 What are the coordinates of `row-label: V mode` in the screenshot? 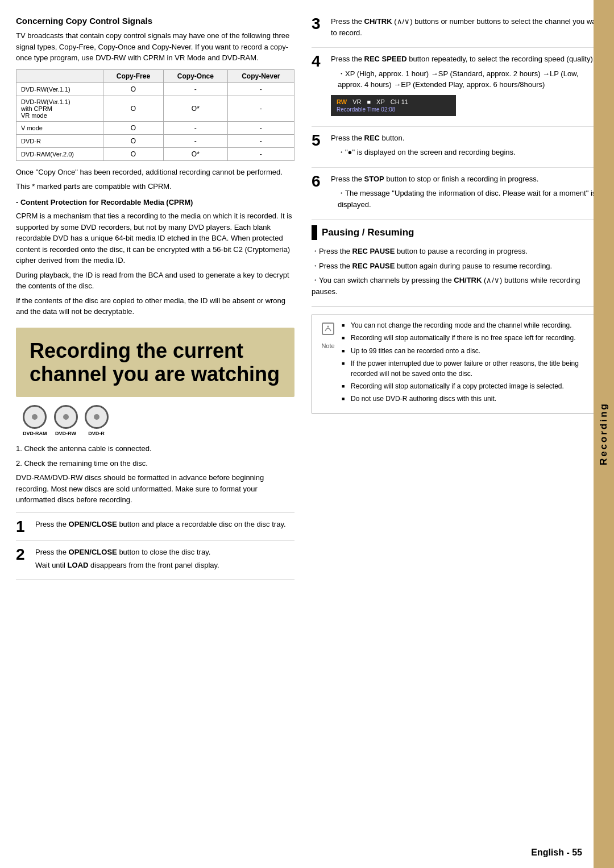 It's located at (60, 127).